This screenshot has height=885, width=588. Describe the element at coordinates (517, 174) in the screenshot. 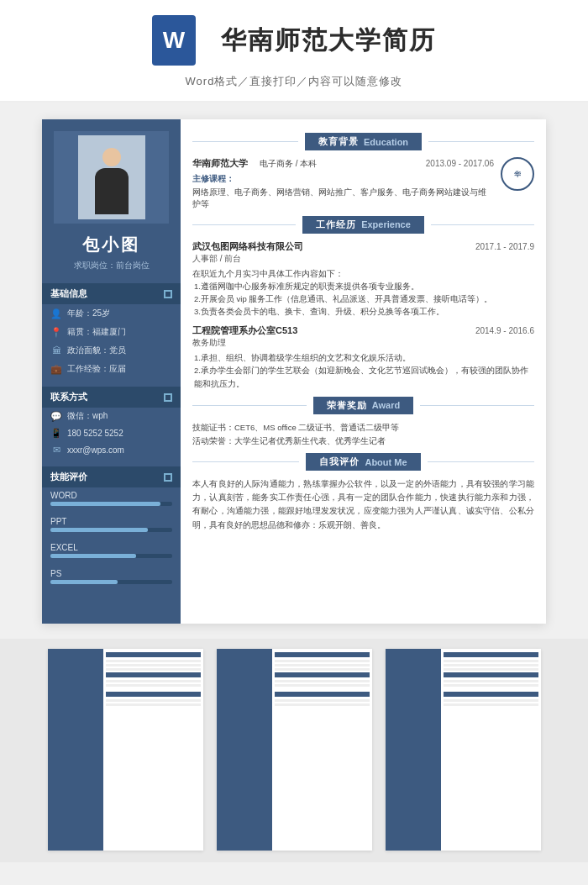

I see `logo-circle: 华` at that location.